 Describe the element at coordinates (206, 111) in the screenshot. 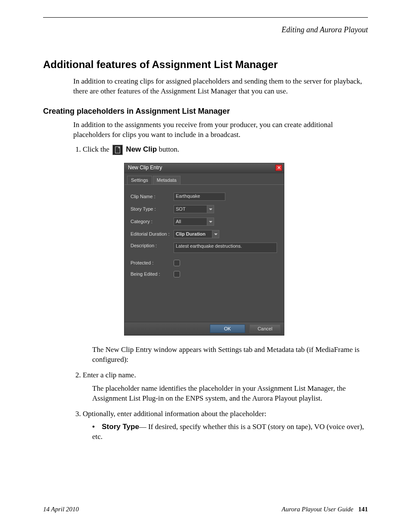

I see `subsection-heading: Creating placeholders in Assignment List…` at that location.